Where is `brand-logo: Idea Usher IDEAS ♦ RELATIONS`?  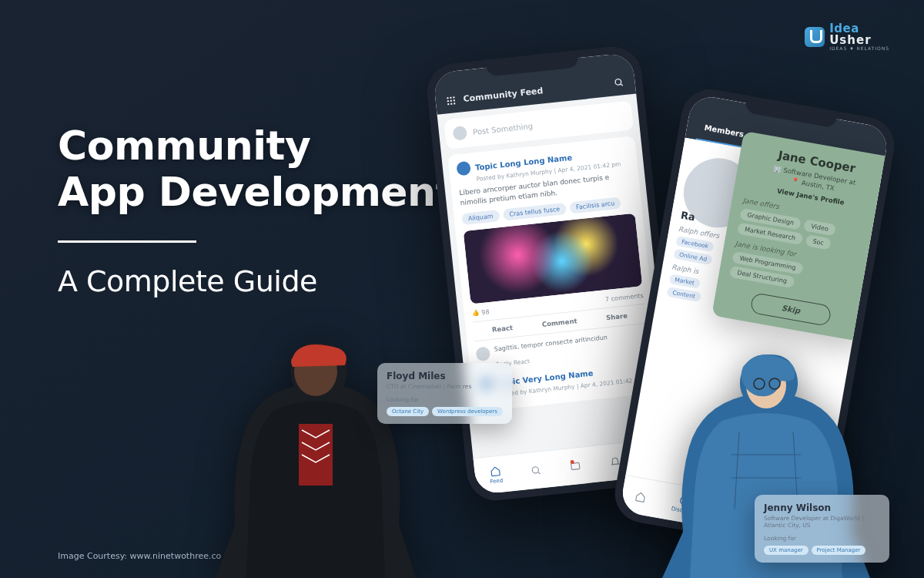 brand-logo: Idea Usher IDEAS ♦ RELATIONS is located at coordinates (847, 37).